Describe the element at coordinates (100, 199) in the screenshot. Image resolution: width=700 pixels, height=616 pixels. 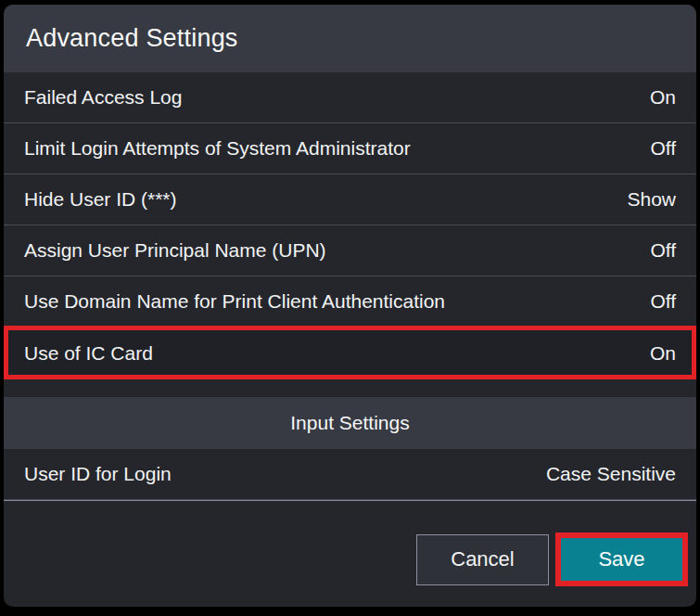
I see `setting-label: Hide User ID (***)` at that location.